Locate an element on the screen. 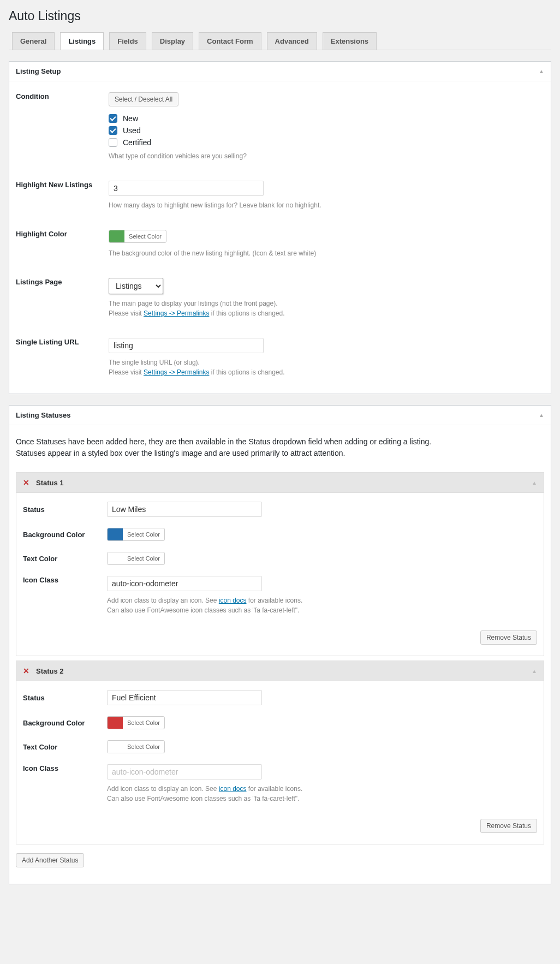 This screenshot has width=560, height=964. statuses-intro-1: Once Statuses have been added here, they… is located at coordinates (224, 442).